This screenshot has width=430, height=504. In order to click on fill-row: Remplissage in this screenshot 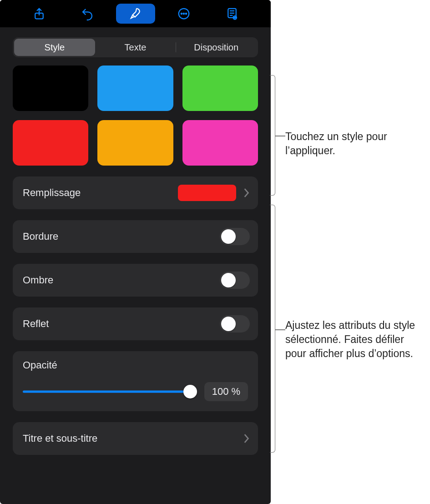, I will do `click(136, 193)`.